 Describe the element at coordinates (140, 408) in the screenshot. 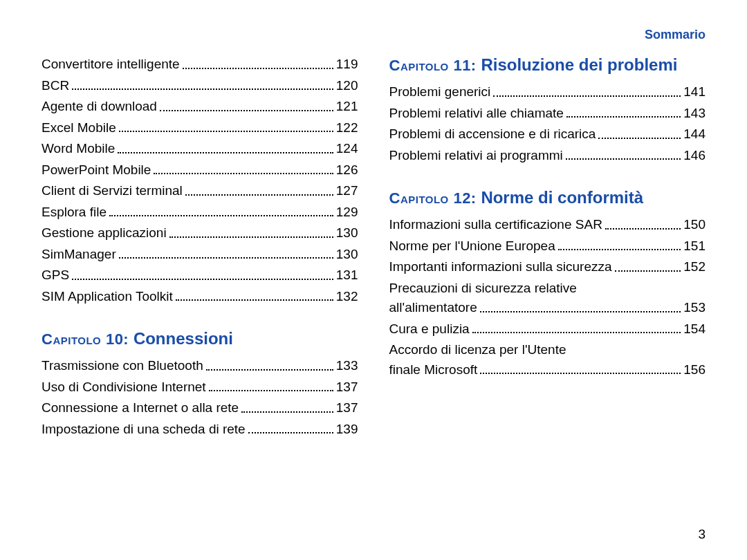

I see `toc-label: Connessione a Internet o alla rete` at that location.